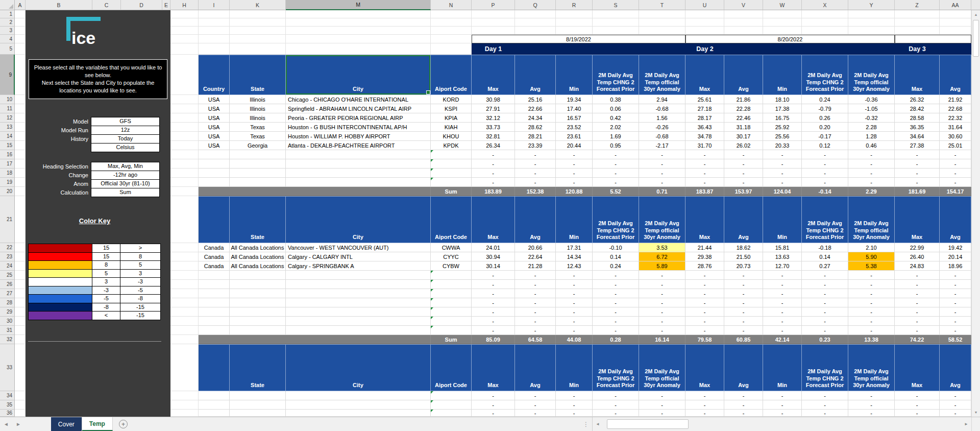 The width and height of the screenshot is (980, 431). What do you see at coordinates (59, 5) in the screenshot?
I see `column-header-B: B` at bounding box center [59, 5].